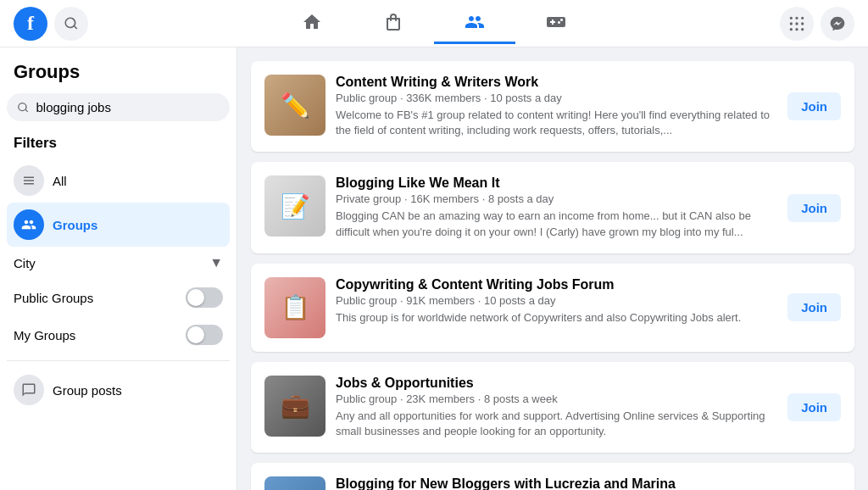 Image resolution: width=868 pixels, height=490 pixels. Describe the element at coordinates (295, 483) in the screenshot. I see `group-img-inner-5: 🆕` at that location.